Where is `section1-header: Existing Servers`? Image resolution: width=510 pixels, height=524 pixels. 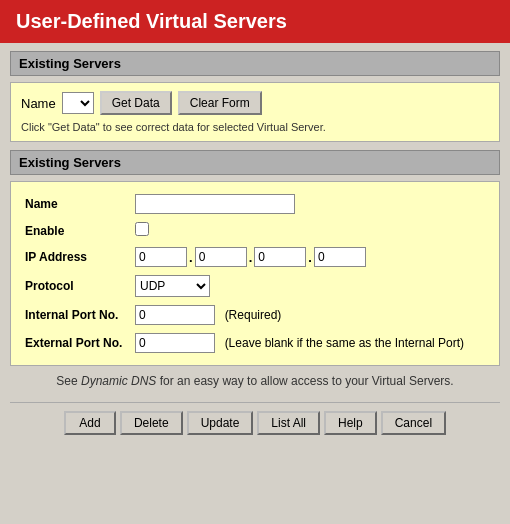
section1-header: Existing Servers is located at coordinates (255, 64).